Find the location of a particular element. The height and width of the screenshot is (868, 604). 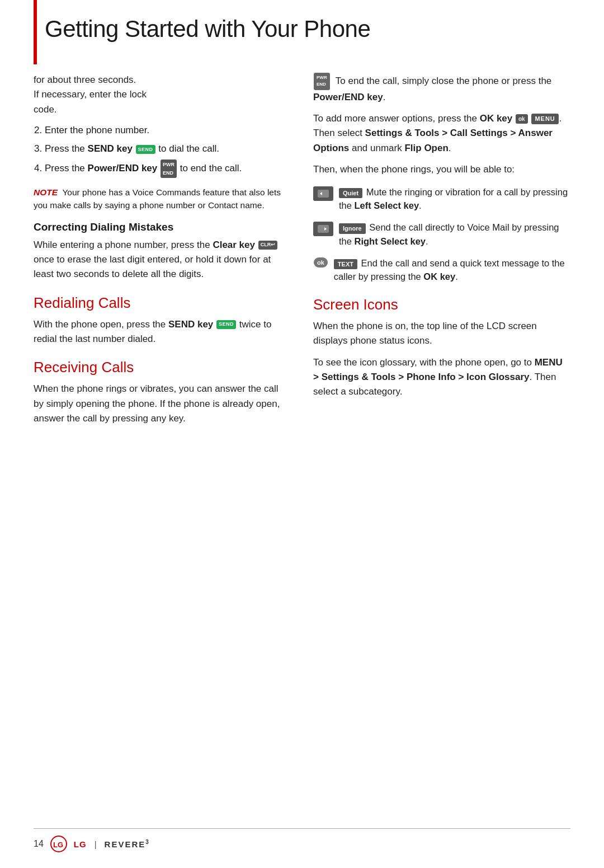

note-block: NOTE Your phone has a Voice Commands fea… is located at coordinates (162, 199).